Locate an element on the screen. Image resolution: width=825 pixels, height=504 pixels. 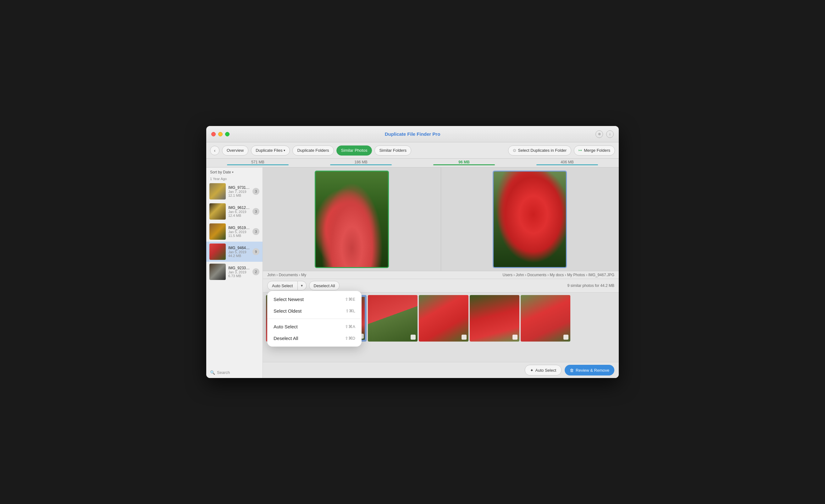
file-name: IMG_9464.JPG is located at coordinates (239, 248).